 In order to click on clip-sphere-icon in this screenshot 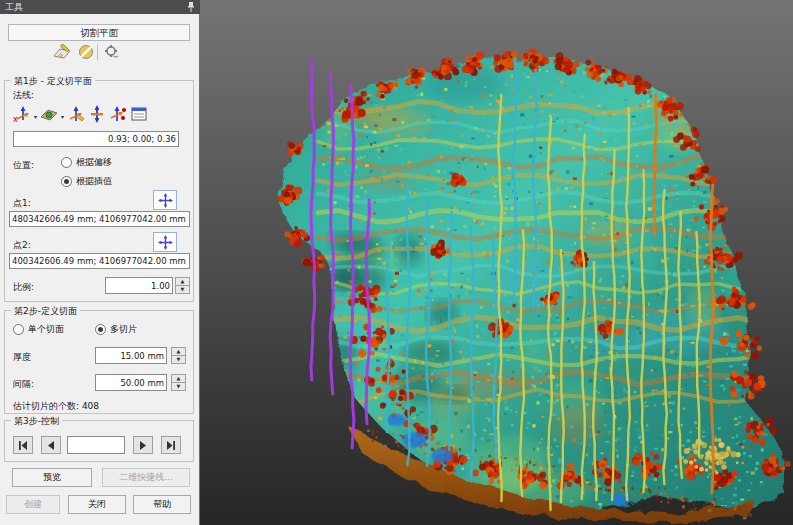, I will do `click(86, 52)`.